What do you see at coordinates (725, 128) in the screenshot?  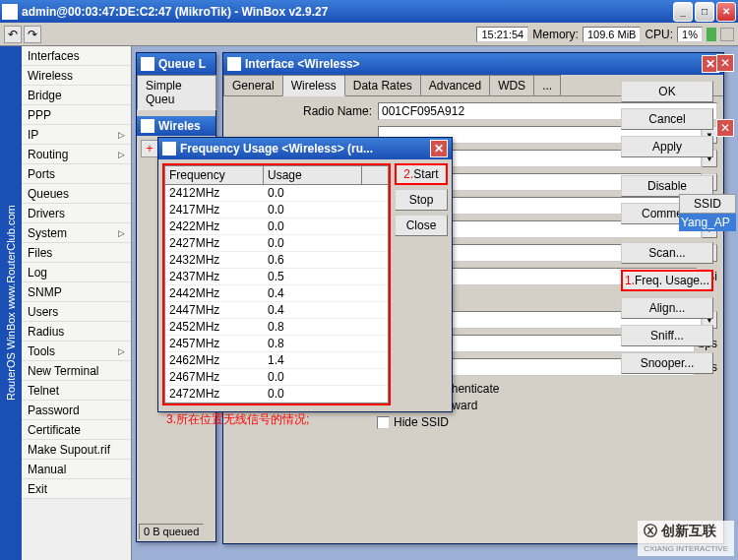 I see `outer-close-button-2: ✕` at bounding box center [725, 128].